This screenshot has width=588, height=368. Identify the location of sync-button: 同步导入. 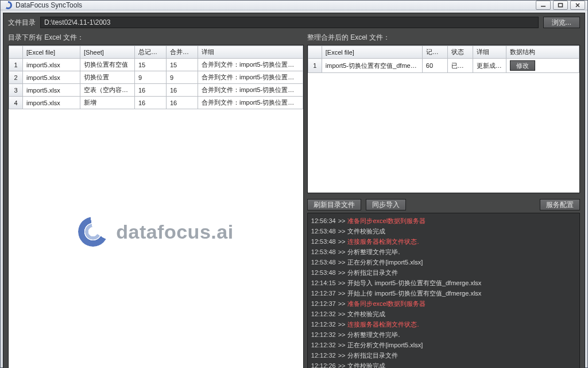
(386, 205).